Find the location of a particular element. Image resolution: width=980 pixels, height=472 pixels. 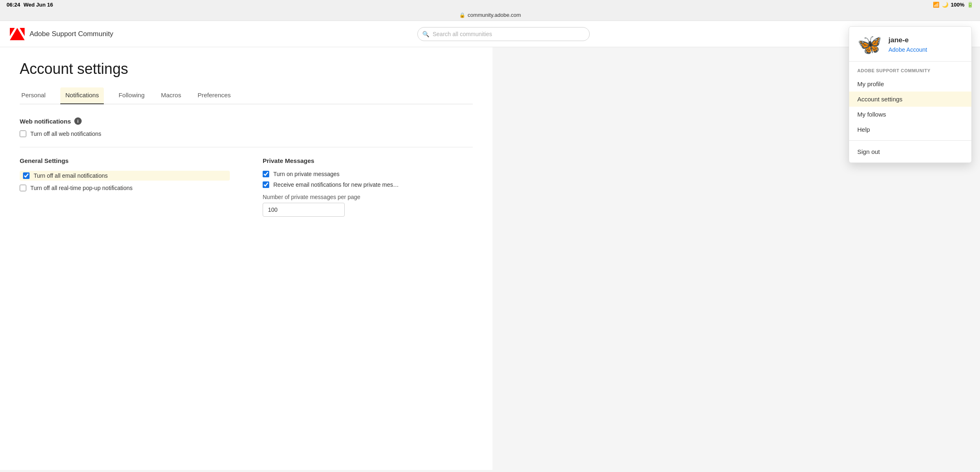

web-notifications-checkbox-label: Turn off all web notifications is located at coordinates (66, 134).